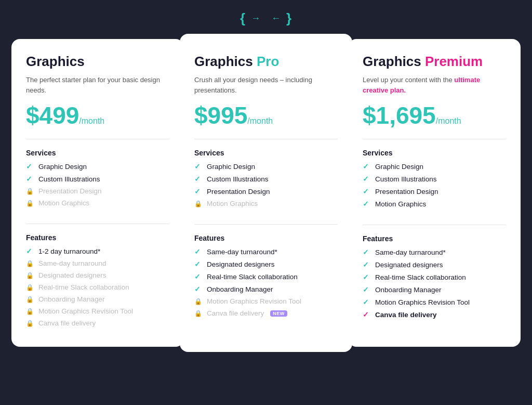  What do you see at coordinates (434, 204) in the screenshot?
I see `service-item: ✓ Motion Graphics` at bounding box center [434, 204].